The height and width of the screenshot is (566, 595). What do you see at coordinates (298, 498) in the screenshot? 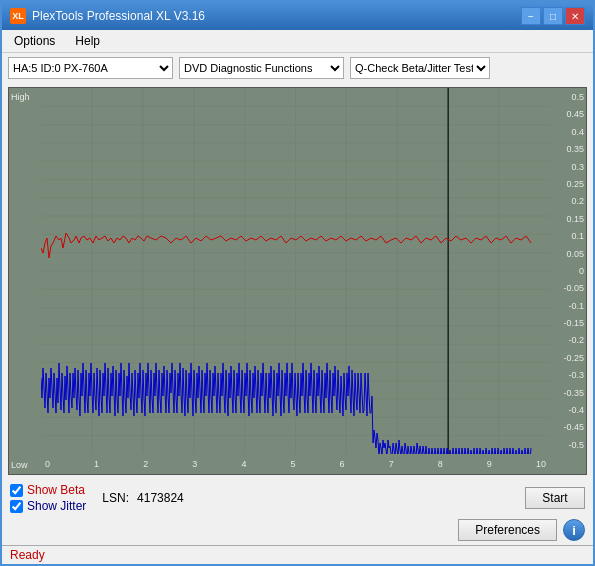
I see `controls-row: Show Beta Show Jitter LSN: 4173824 Start` at bounding box center [298, 498].